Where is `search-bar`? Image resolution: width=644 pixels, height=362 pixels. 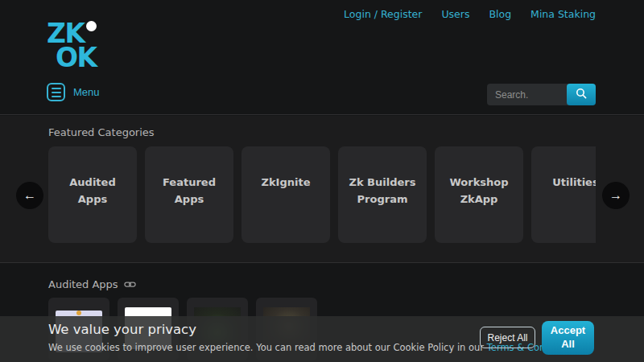 search-bar is located at coordinates (541, 95).